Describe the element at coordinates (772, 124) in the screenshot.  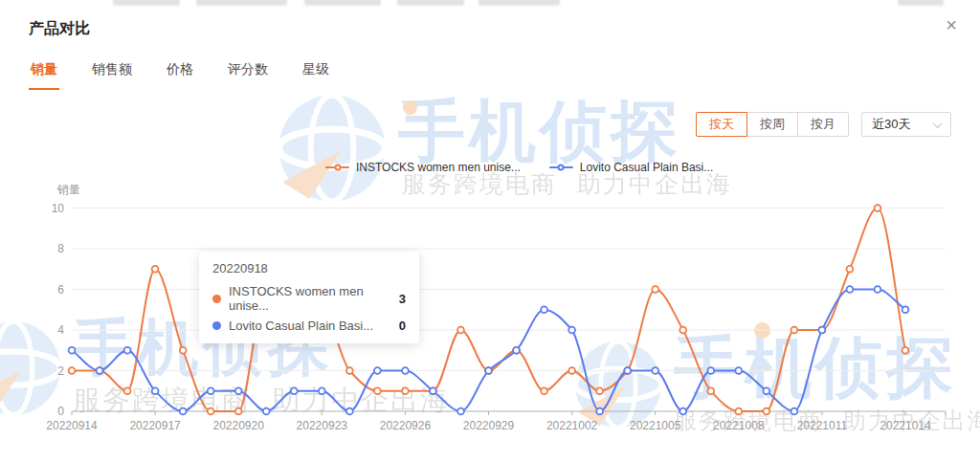
I see `granularity-group: 按天 按周 按月` at that location.